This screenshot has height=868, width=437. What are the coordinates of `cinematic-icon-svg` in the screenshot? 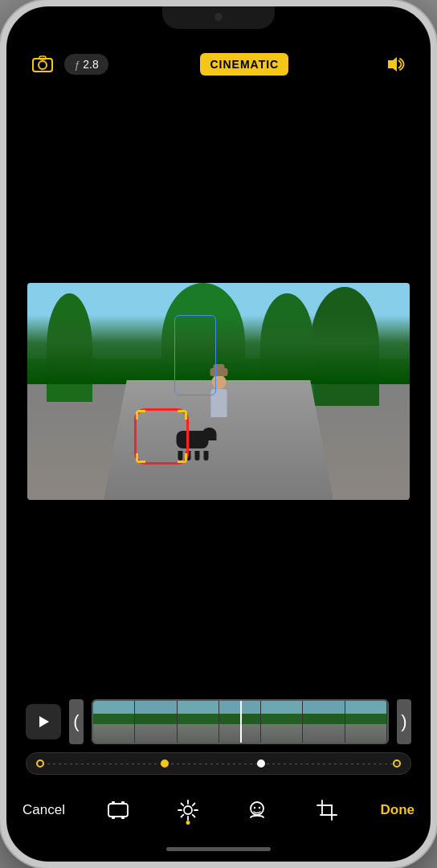 It's located at (118, 810).